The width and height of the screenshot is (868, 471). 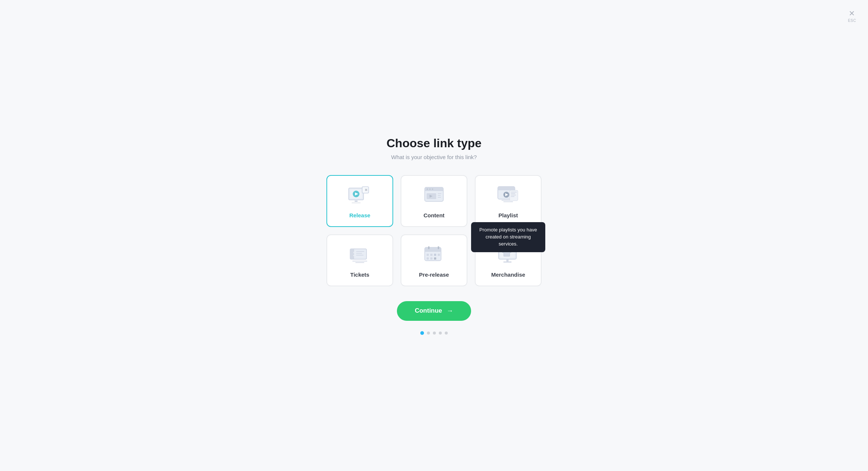 I want to click on esc-label: ESC, so click(x=852, y=21).